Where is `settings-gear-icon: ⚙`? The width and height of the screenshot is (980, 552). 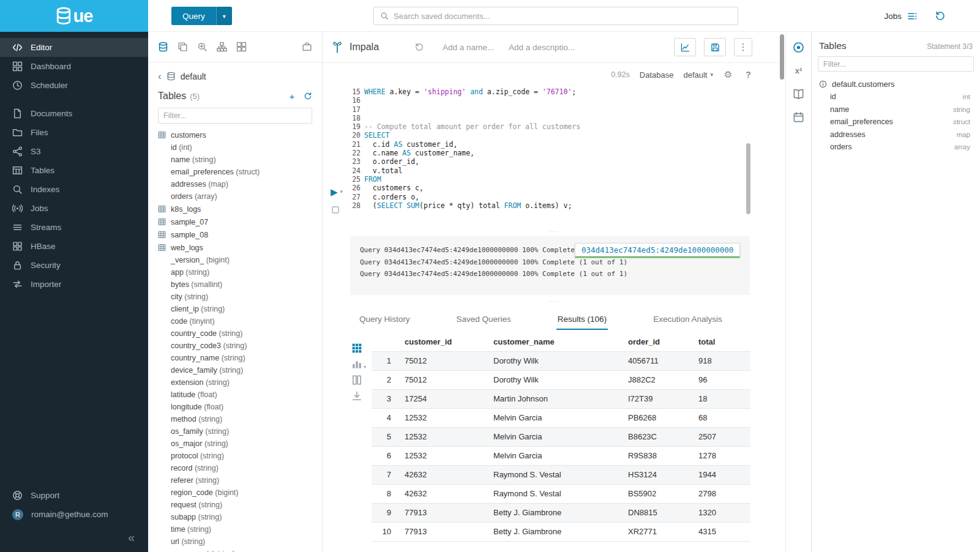 settings-gear-icon: ⚙ is located at coordinates (728, 75).